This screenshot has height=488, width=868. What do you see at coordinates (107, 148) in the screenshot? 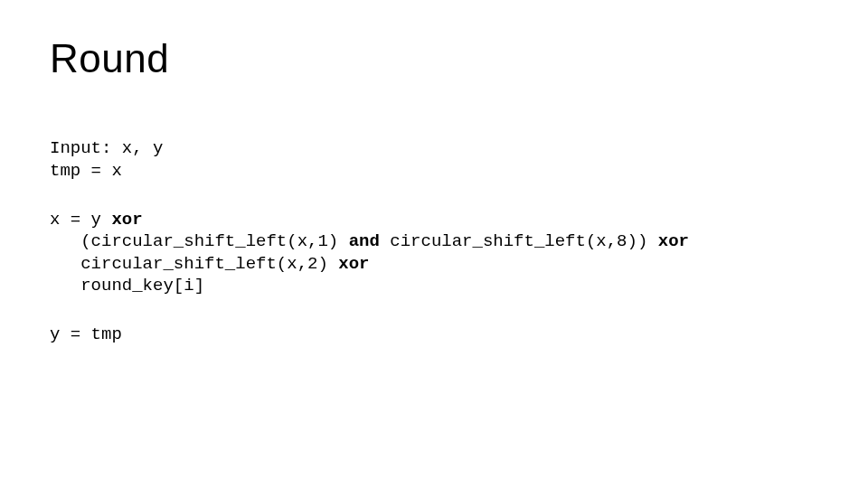
I see `code-line: Input: x, y` at bounding box center [107, 148].